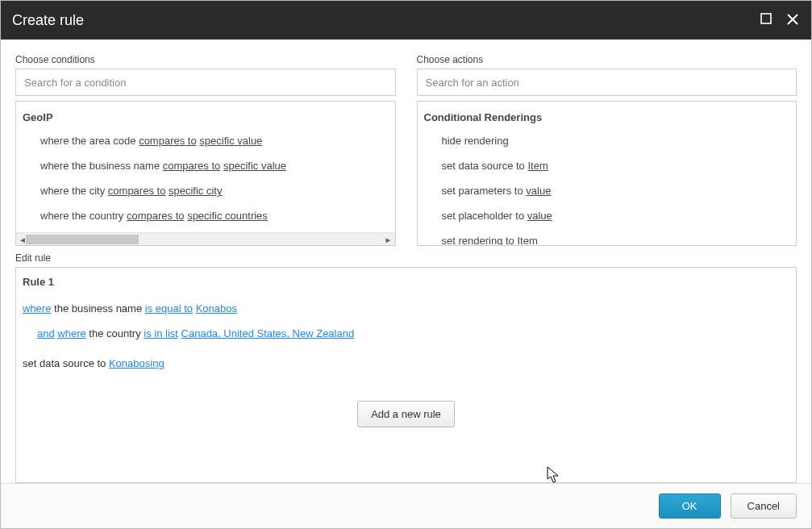  What do you see at coordinates (690, 506) in the screenshot?
I see `ok-button: OK` at bounding box center [690, 506].